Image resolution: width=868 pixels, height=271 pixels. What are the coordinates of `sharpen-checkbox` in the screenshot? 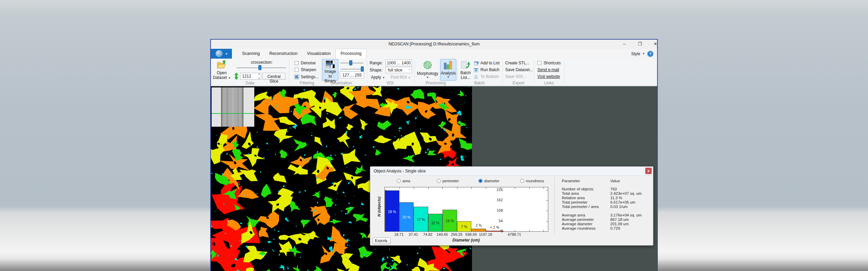 It's located at (297, 70).